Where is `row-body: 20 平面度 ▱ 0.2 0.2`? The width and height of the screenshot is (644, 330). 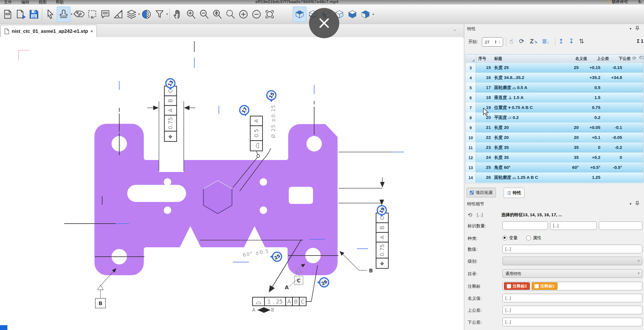
row-body: 20 平面度 ▱ 0.2 0.2 is located at coordinates (560, 118).